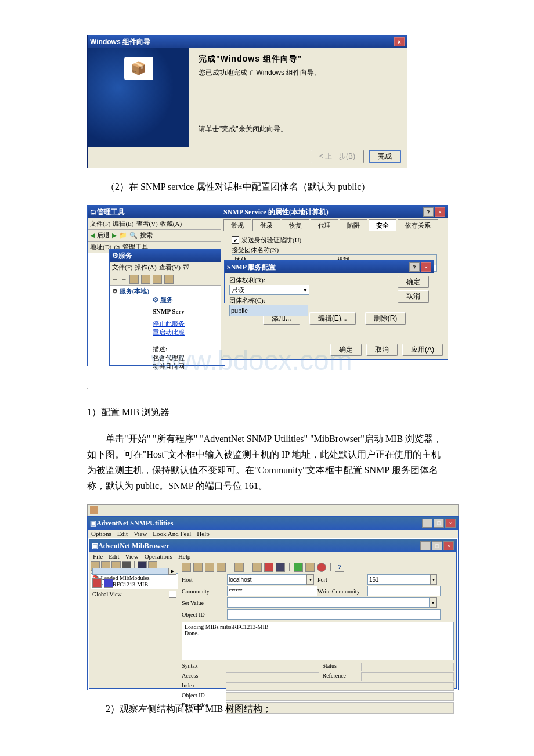  What do you see at coordinates (92, 236) in the screenshot?
I see `back-icon: ◀` at bounding box center [92, 236].